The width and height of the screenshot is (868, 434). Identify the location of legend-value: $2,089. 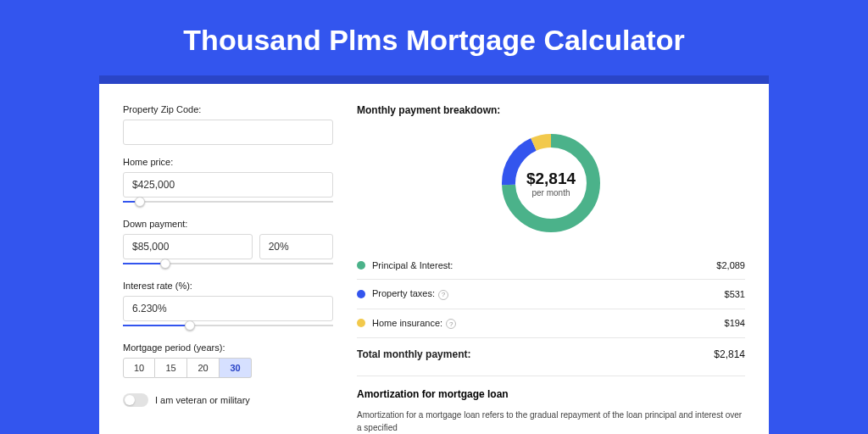
(731, 265).